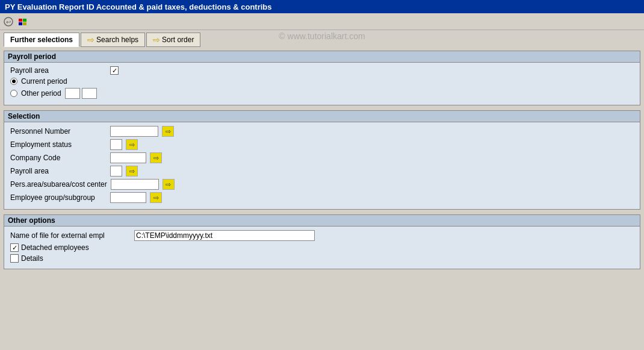 This screenshot has width=644, height=350. Describe the element at coordinates (42, 40) in the screenshot. I see `tab-further-selections: Further selections` at that location.